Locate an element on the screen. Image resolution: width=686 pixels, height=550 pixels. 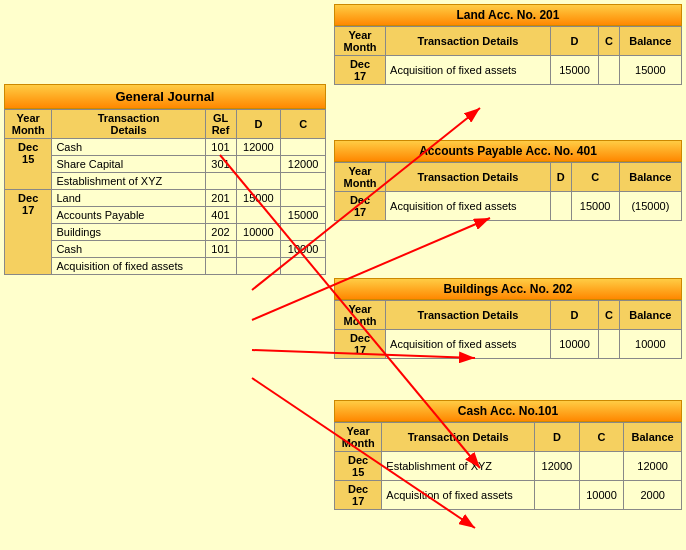
bld-d: 10000 is located at coordinates (574, 344).